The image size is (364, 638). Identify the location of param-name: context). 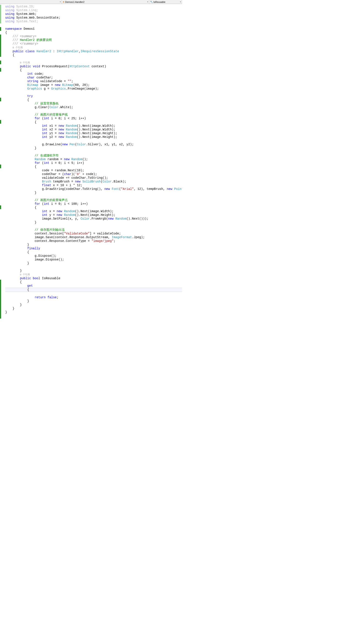
(98, 66).